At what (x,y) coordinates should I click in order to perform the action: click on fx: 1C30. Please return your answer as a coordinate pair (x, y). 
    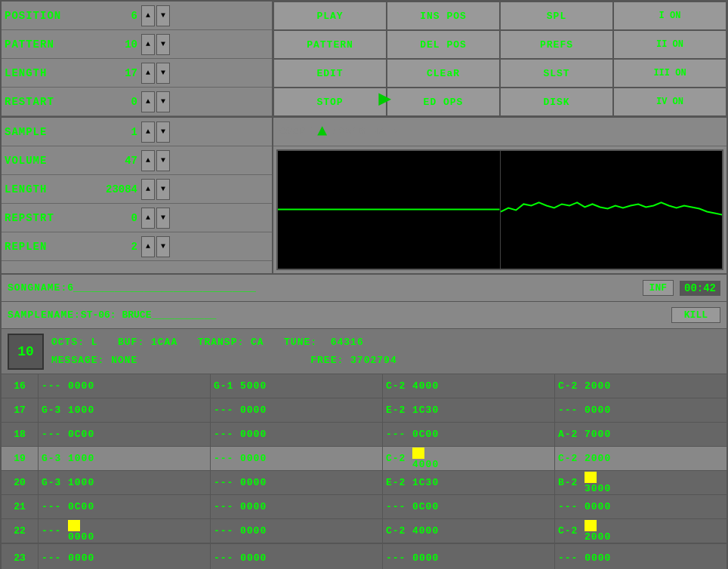
    Looking at the image, I should click on (431, 411).